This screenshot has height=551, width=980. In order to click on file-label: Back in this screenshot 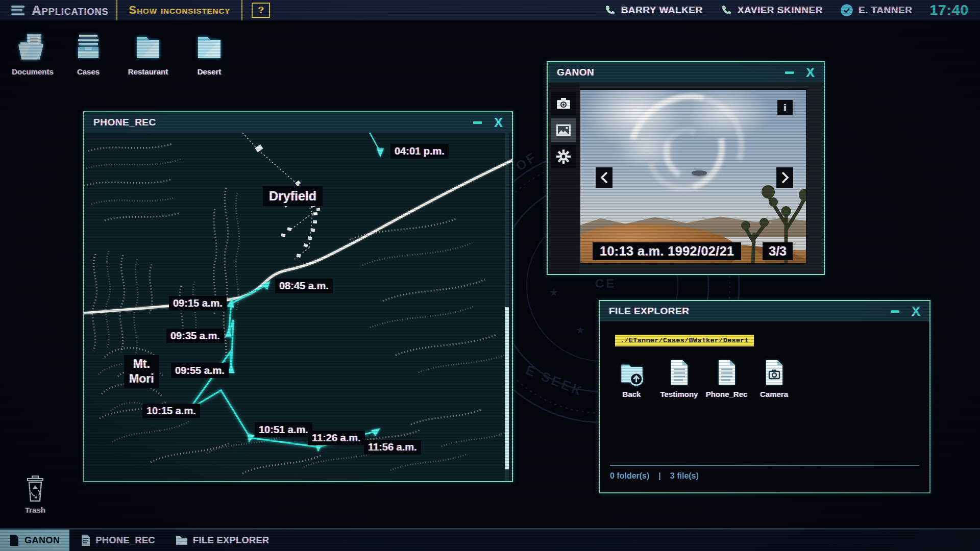, I will do `click(632, 394)`.